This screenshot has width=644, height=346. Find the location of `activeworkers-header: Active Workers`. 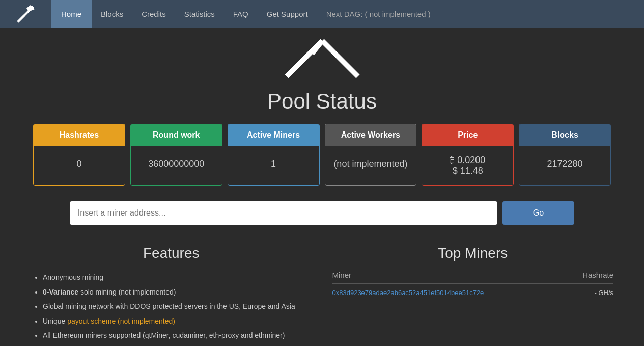

activeworkers-header: Active Workers is located at coordinates (371, 135).